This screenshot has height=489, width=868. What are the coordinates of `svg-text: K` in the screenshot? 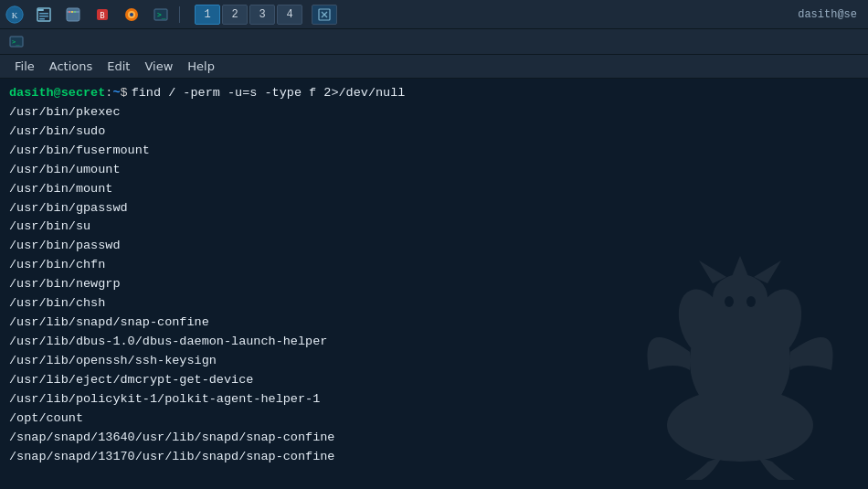 It's located at (15, 15).